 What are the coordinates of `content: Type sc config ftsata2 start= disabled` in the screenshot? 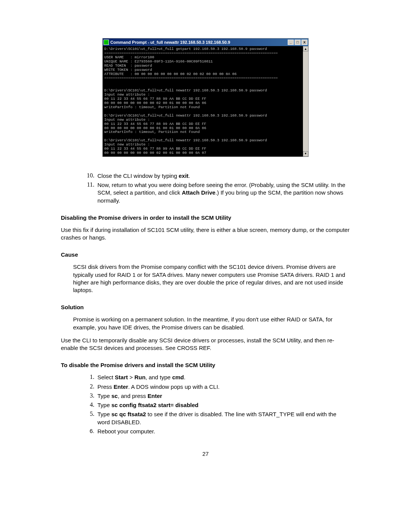 It's located at (224, 405).